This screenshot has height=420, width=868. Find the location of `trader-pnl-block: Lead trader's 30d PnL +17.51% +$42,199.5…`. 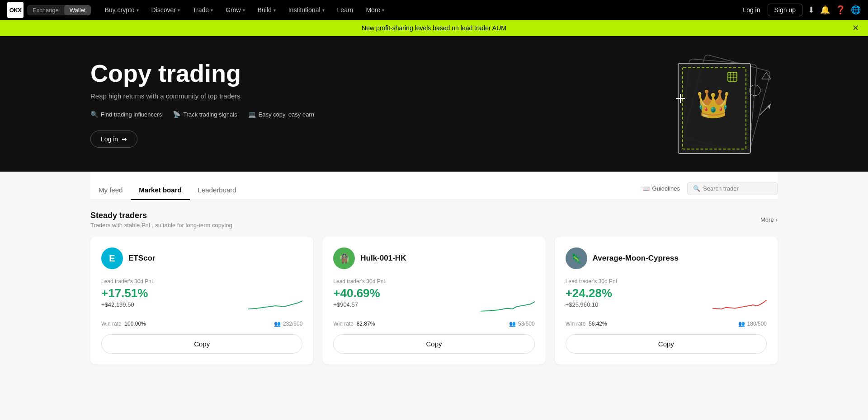

trader-pnl-block: Lead trader's 30d PnL +17.51% +$42,199.5… is located at coordinates (128, 297).